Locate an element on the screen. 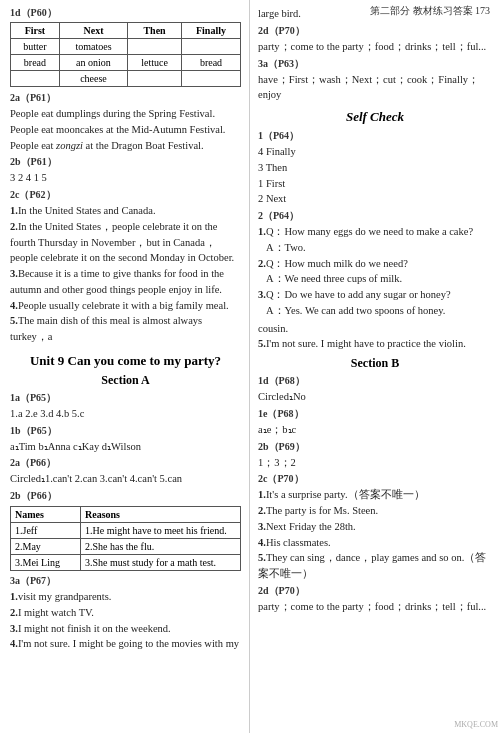 The width and height of the screenshot is (500, 733). qa-row1-reason: 1.He might have to meet his friend. is located at coordinates (161, 531).